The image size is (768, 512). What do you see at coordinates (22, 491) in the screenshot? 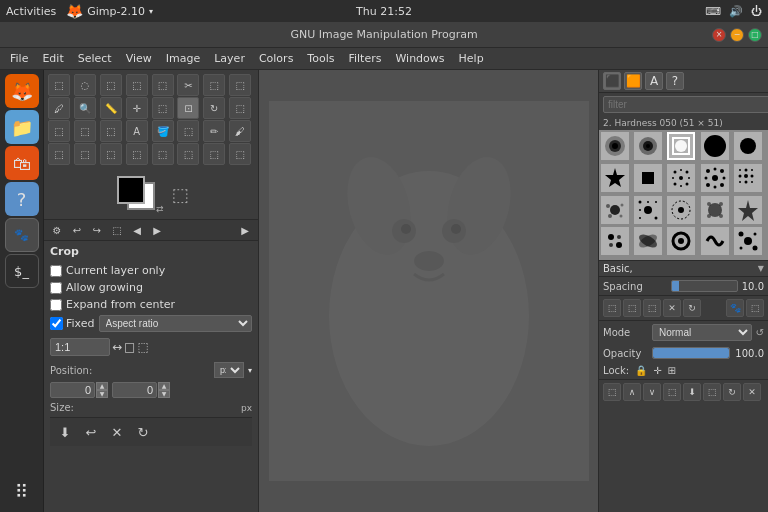
I see `sidebar-apps: ⠿` at bounding box center [22, 491].